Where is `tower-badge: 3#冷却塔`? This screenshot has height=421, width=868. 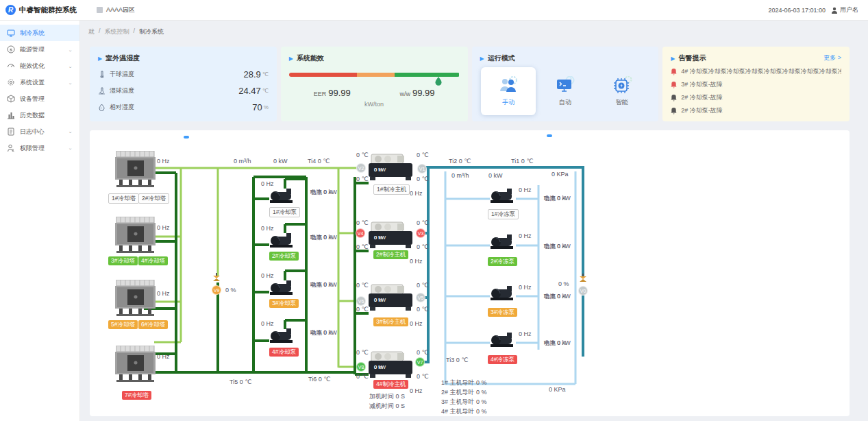
tower-badge: 3#冷却塔 is located at coordinates (123, 261).